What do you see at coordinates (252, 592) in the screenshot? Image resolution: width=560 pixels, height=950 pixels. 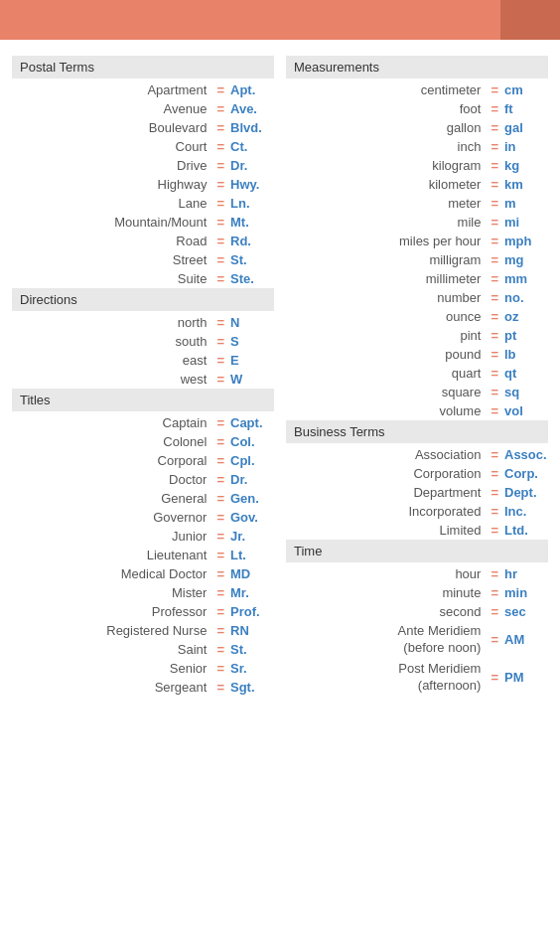 I see `abbreviation-value: Mr.` at bounding box center [252, 592].